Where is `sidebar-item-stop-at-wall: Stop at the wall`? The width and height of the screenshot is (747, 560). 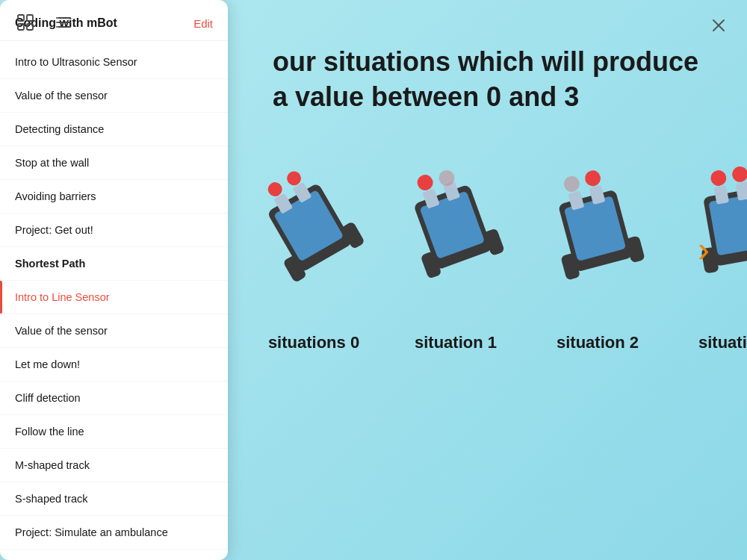
sidebar-item-stop-at-wall: Stop at the wall is located at coordinates (114, 163).